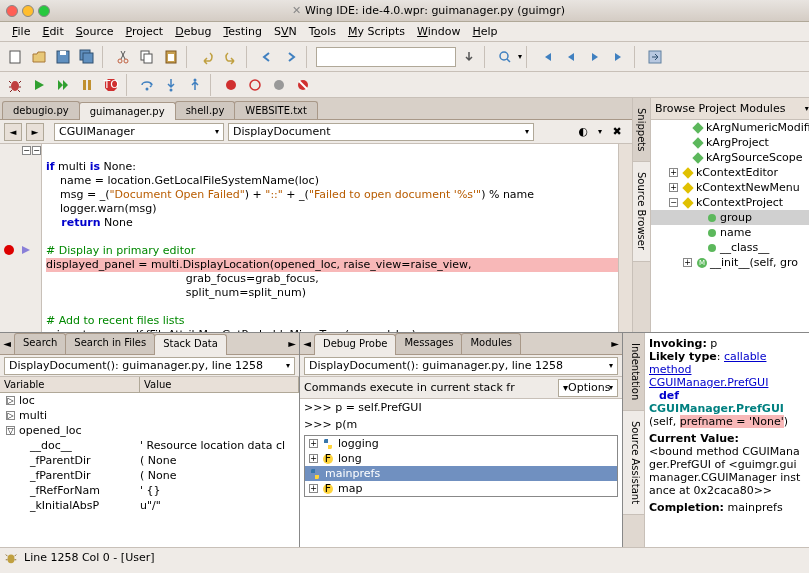 The width and height of the screenshot is (809, 573). Describe the element at coordinates (95, 32) in the screenshot. I see `menu-source: Source` at that location.